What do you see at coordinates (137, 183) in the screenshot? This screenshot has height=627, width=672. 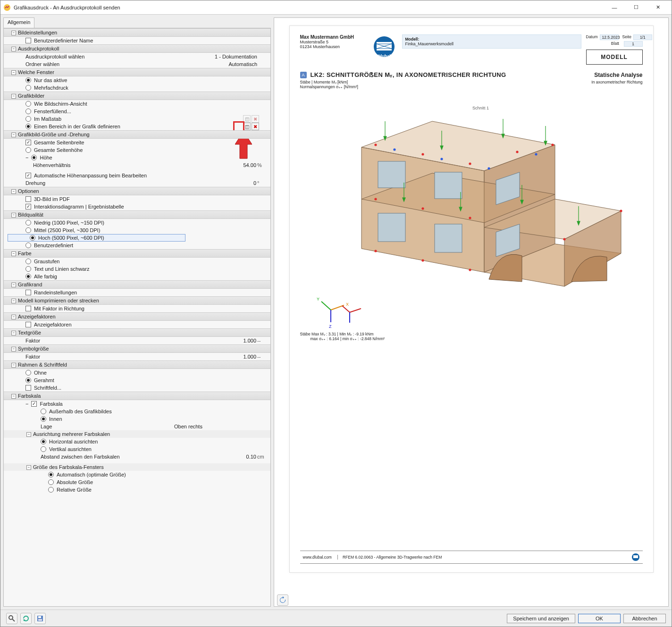 I see `row-drehung: Drehung 0 °` at bounding box center [137, 183].